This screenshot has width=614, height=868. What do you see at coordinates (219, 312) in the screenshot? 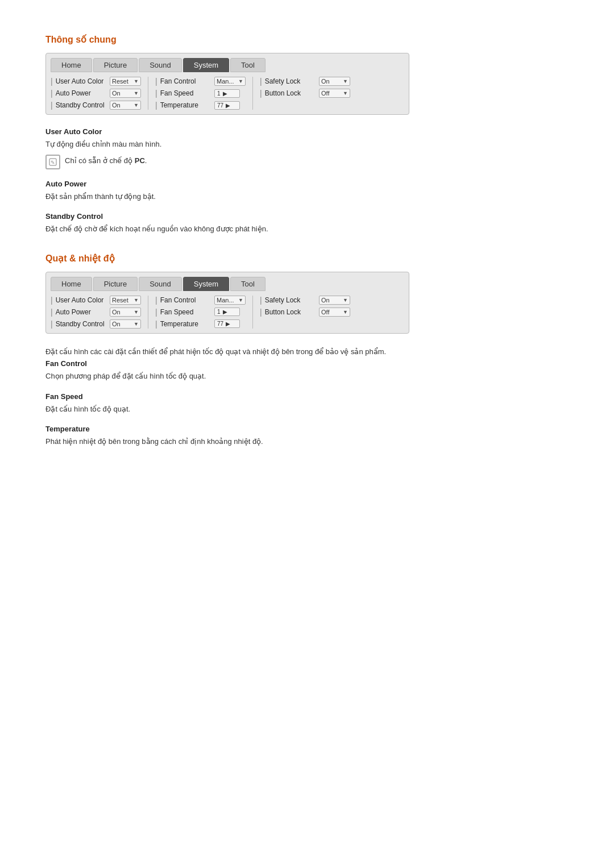
I see `stepper-value: 1` at bounding box center [219, 312].